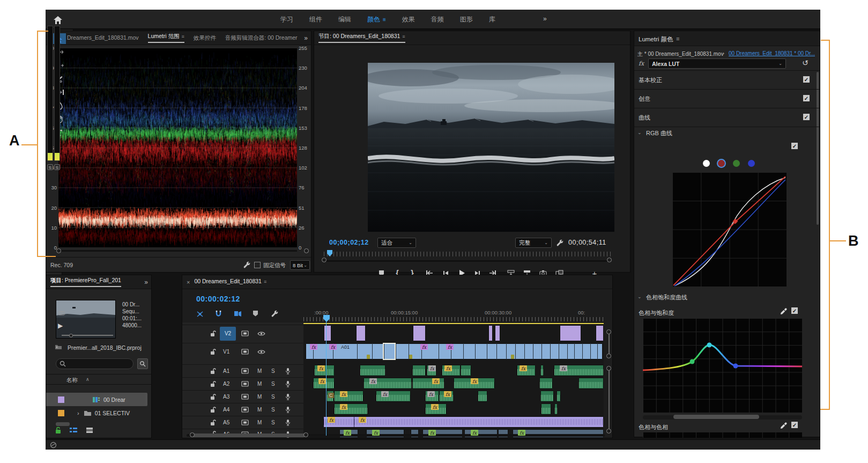  Describe the element at coordinates (166, 38) in the screenshot. I see `scopes-tab: Lumetri 范围≡` at that location.